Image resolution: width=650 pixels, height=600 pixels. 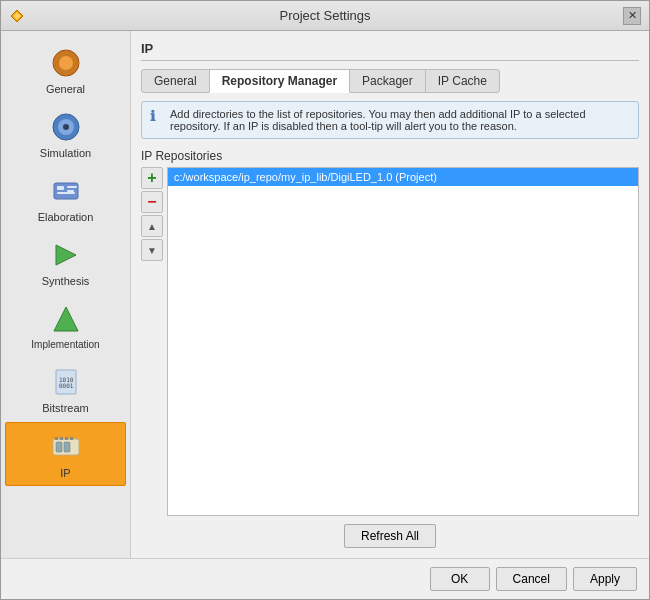 I want to click on repos-buttons: + − ▲ ▼, so click(x=152, y=342).